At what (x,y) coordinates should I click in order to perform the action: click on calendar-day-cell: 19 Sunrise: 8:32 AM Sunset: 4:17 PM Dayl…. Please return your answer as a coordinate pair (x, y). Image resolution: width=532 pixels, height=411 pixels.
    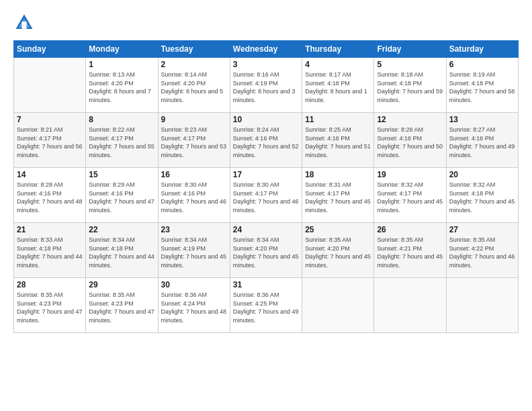
    Looking at the image, I should click on (410, 195).